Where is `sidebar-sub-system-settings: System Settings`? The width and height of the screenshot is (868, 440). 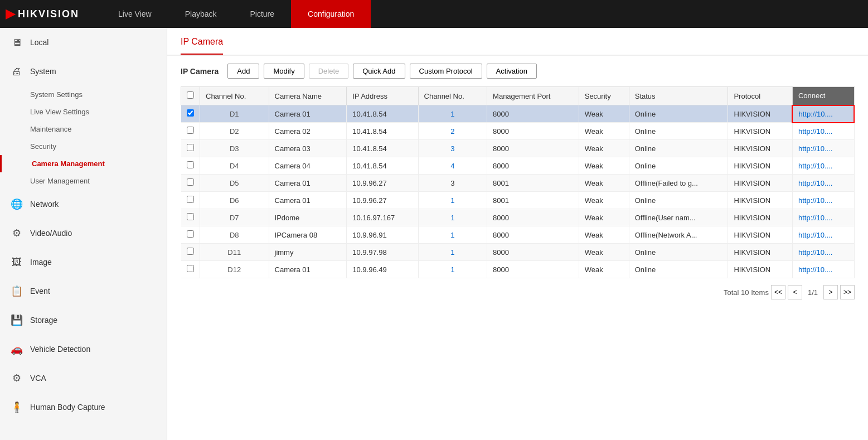 sidebar-sub-system-settings: System Settings is located at coordinates (84, 95).